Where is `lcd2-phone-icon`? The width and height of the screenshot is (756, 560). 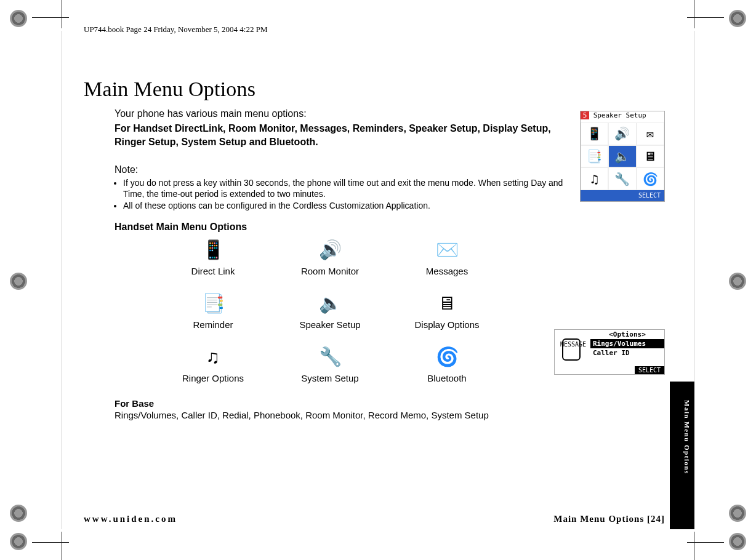 lcd2-phone-icon is located at coordinates (571, 350).